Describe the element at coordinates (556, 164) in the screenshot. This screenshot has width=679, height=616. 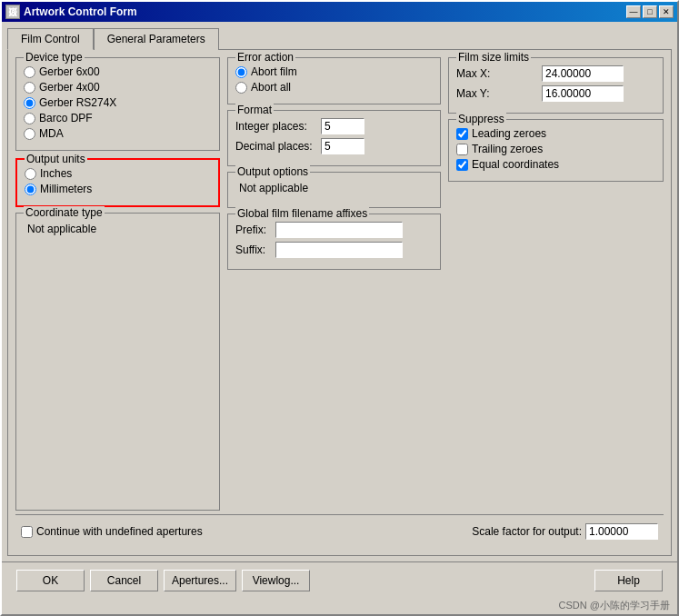
I see `suppress-equal: Equal coordinates` at that location.